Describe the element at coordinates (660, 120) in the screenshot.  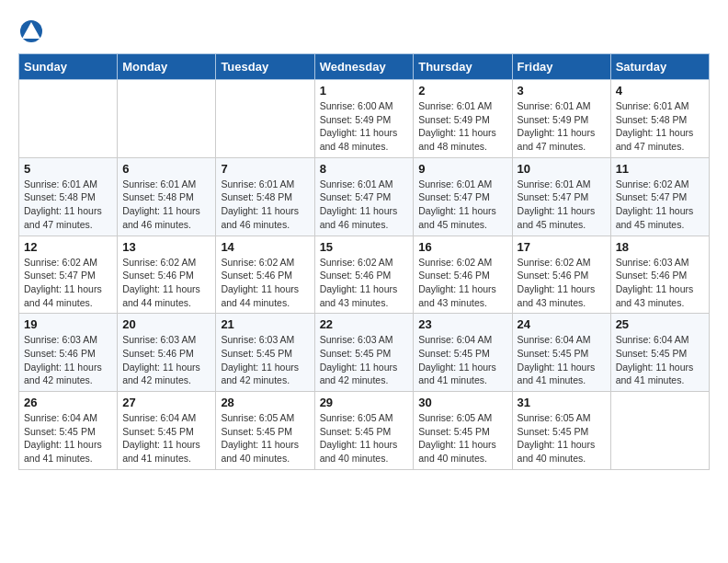
I see `calendar-day-4: 4Sunrise: 6:01 AMSunset: 5:48 PMDaylight…` at that location.